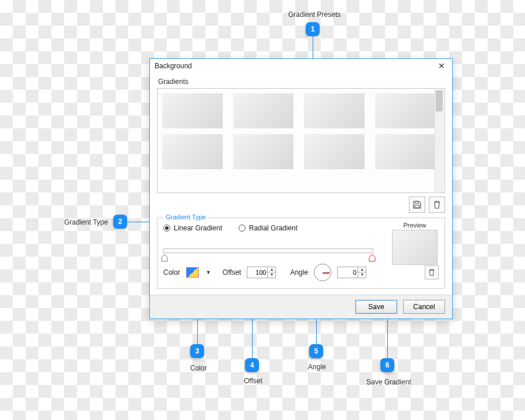 Image resolution: width=525 pixels, height=420 pixels. What do you see at coordinates (268, 228) in the screenshot?
I see `radial-gradient-radio: Radial Gradient` at bounding box center [268, 228].